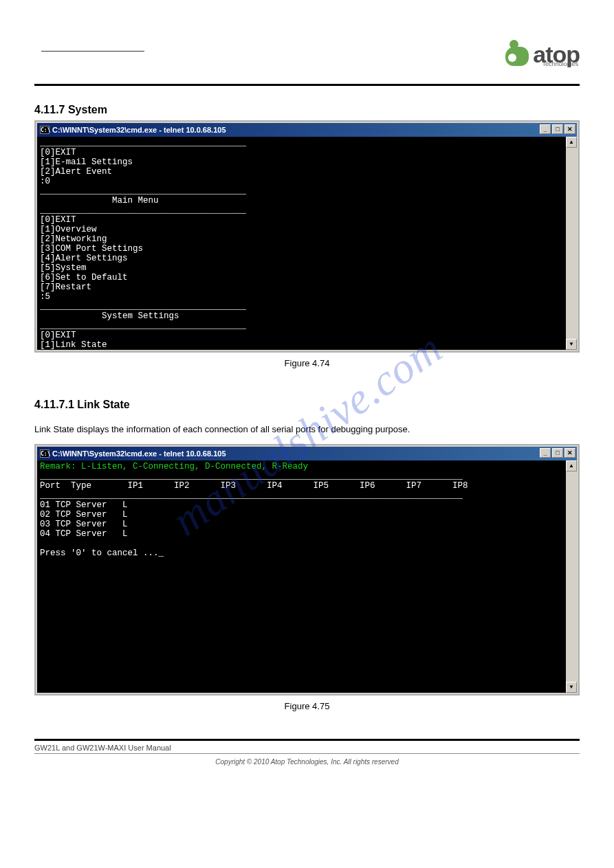  What do you see at coordinates (307, 56) in the screenshot?
I see `page-header: atop Technologies` at bounding box center [307, 56].